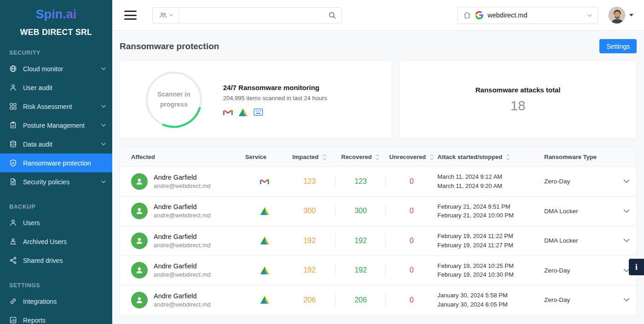  What do you see at coordinates (56, 242) in the screenshot?
I see `sidebar-item-archived-users: Archived Users` at bounding box center [56, 242].